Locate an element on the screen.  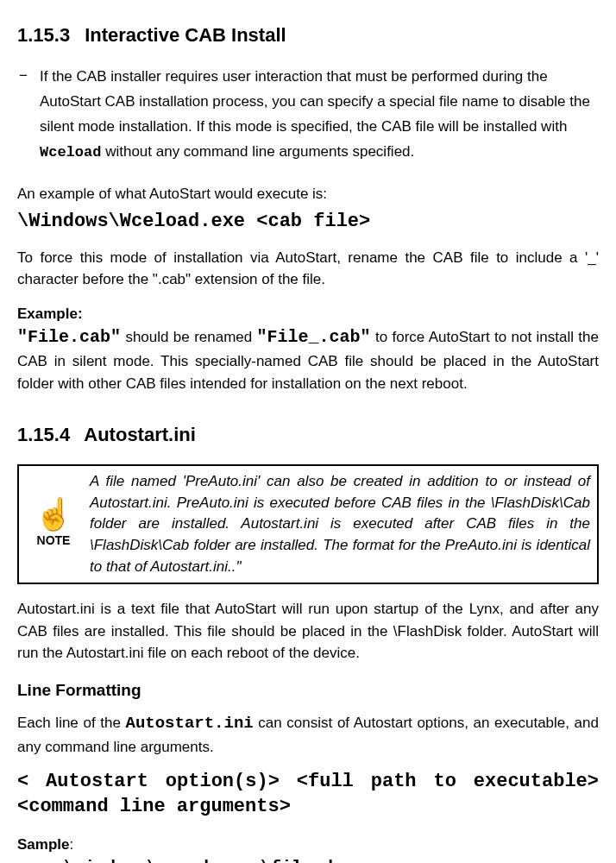
sample-label: Sample is located at coordinates (43, 844).